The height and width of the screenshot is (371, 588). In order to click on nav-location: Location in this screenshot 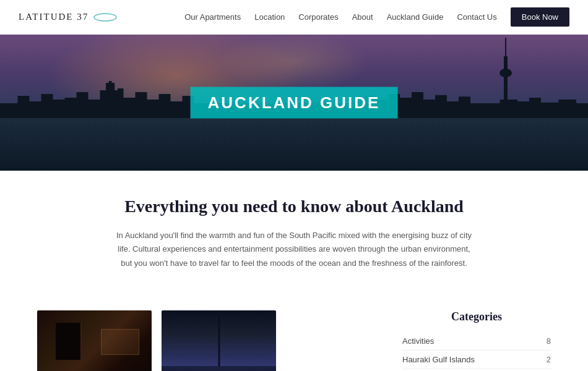, I will do `click(270, 17)`.